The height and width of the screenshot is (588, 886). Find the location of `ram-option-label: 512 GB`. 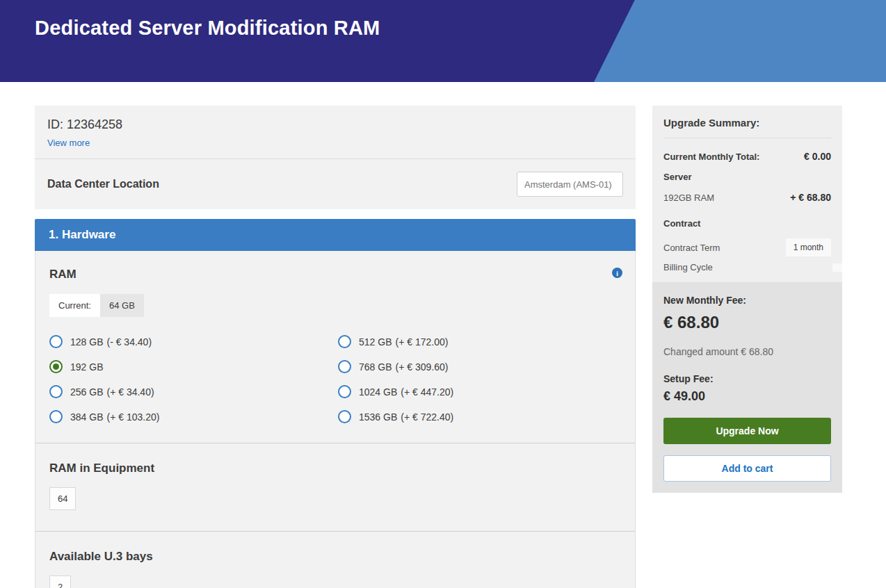

ram-option-label: 512 GB is located at coordinates (376, 342).